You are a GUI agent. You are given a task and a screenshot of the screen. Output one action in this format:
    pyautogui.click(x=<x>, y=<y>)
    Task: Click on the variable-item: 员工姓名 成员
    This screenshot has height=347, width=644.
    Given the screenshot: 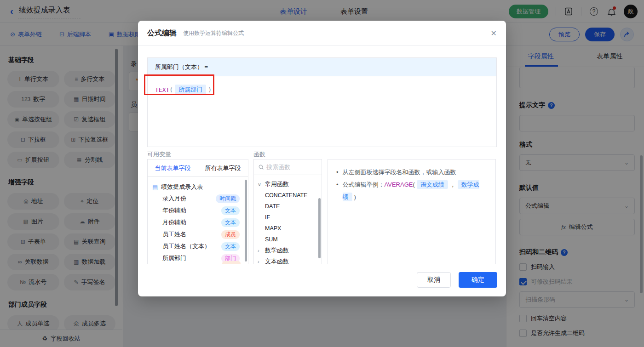 What is the action you would take?
    pyautogui.click(x=198, y=234)
    